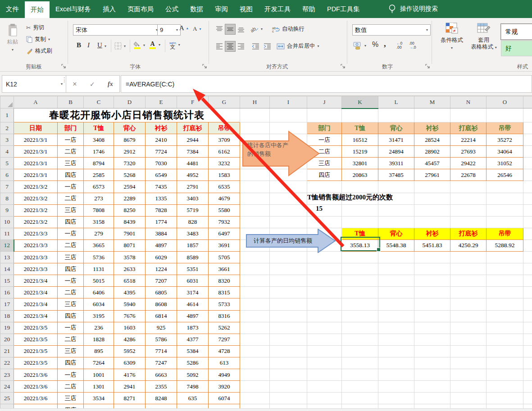 This screenshot has width=532, height=411. What do you see at coordinates (505, 152) in the screenshot?
I see `cell-O4: 34064` at bounding box center [505, 152].